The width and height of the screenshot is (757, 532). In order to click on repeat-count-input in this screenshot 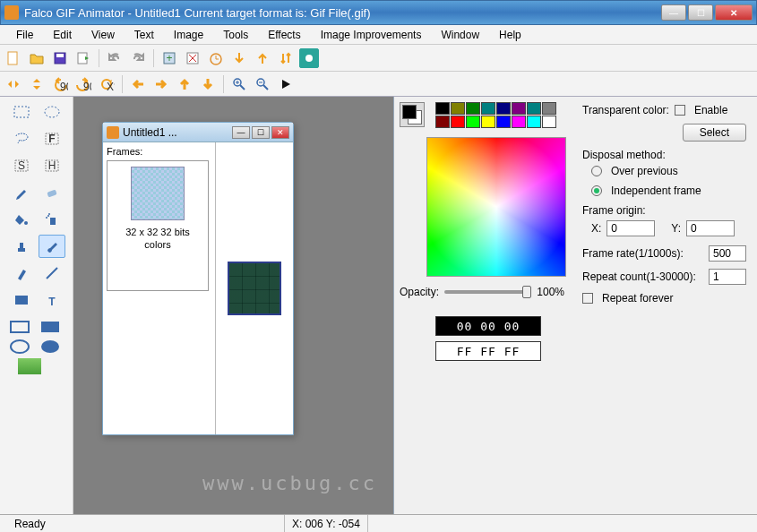, I will do `click(727, 277)`.